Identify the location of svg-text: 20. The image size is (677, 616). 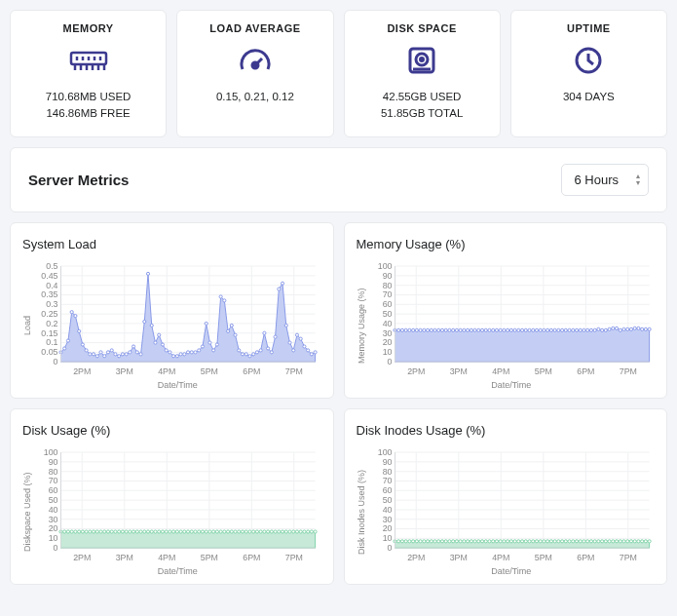
(387, 528).